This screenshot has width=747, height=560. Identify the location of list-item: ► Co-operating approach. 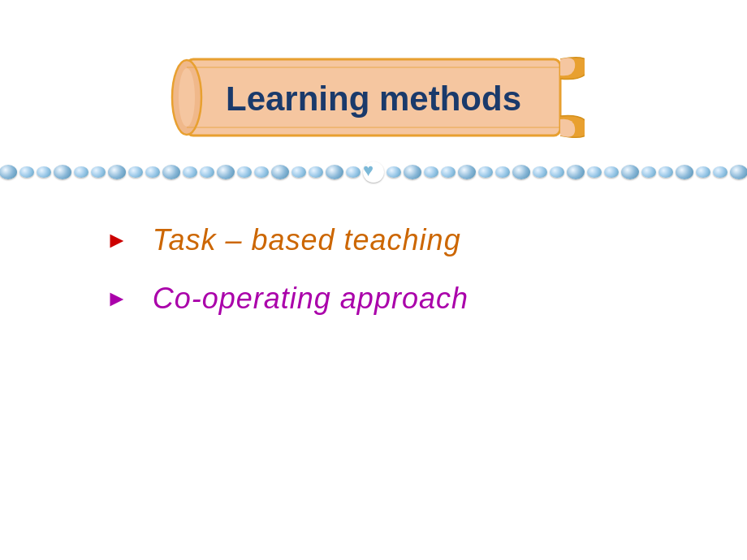
(426, 299).